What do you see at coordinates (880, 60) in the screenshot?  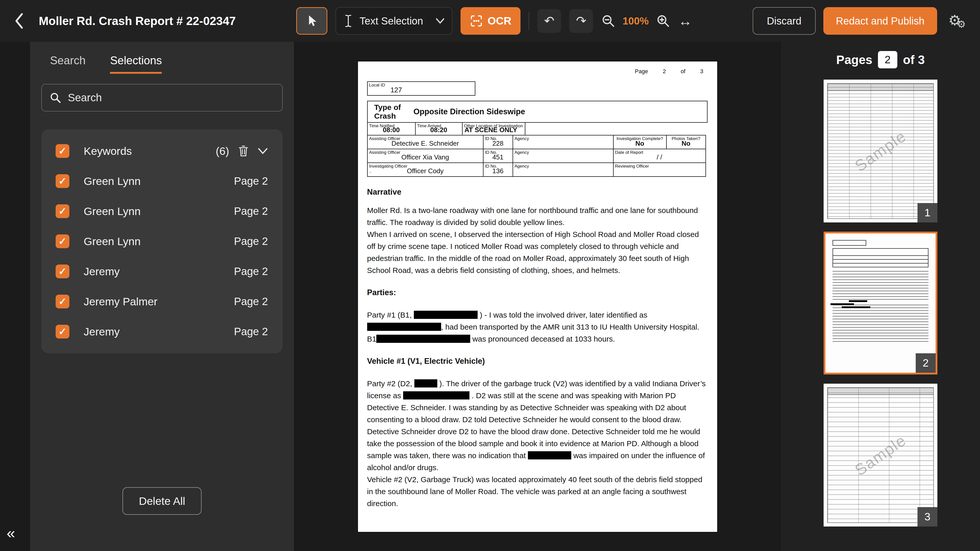 I see `pages-header: Pages 2 of 3` at bounding box center [880, 60].